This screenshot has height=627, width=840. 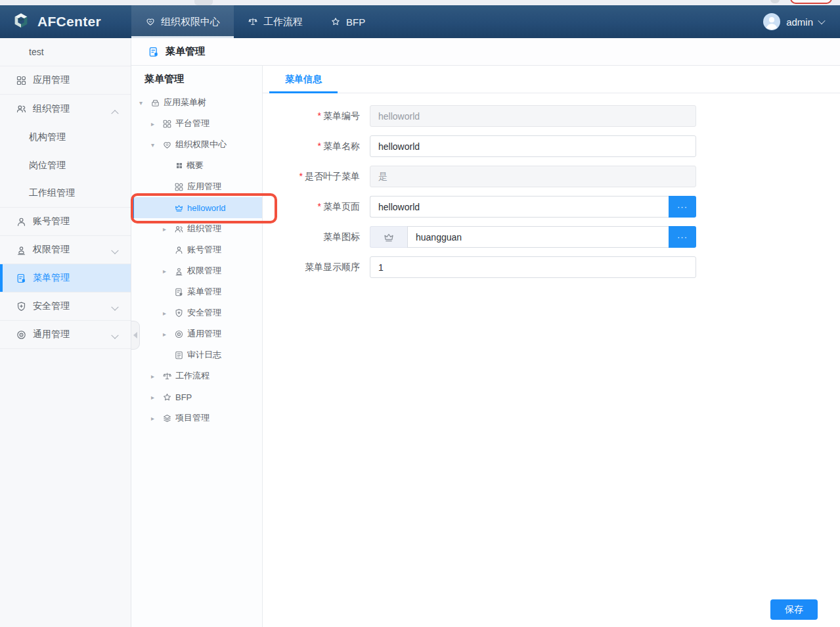 What do you see at coordinates (52, 193) in the screenshot?
I see `sidebar-item-label: 工作组管理` at bounding box center [52, 193].